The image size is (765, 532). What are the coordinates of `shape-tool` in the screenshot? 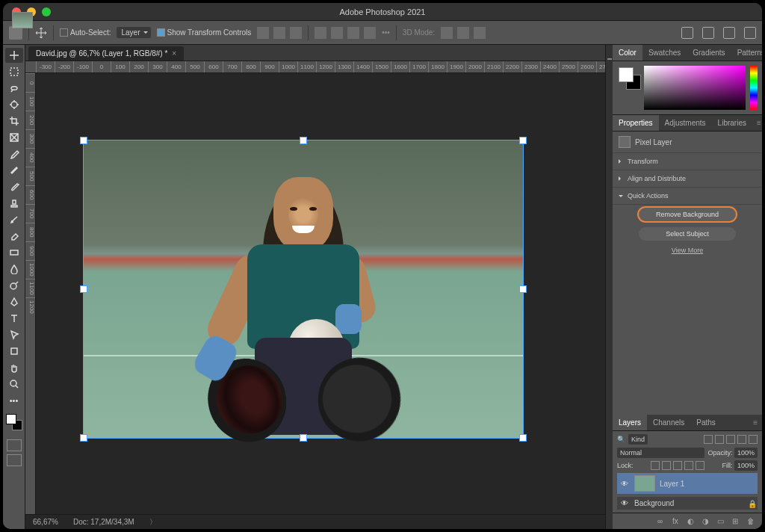 It's located at (14, 351).